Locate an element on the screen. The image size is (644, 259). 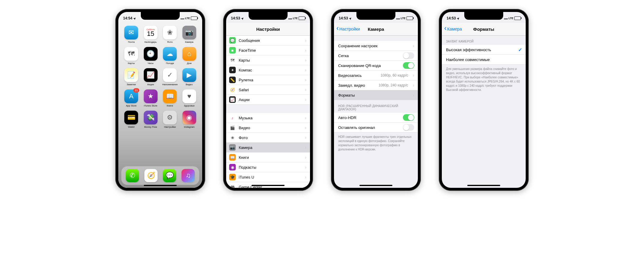
app-itunes store: ★iTunes Store is located at coordinates (151, 98).